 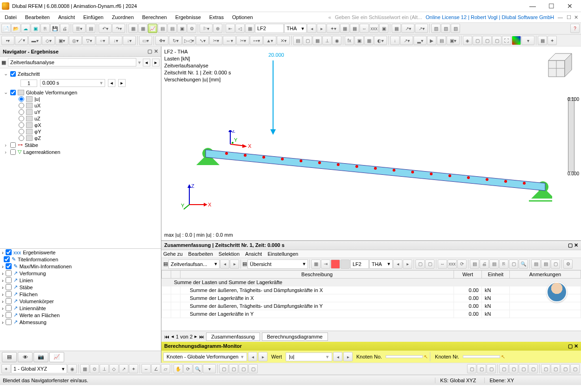 I want to click on nav-prev-icon: ◂, so click(x=147, y=62).